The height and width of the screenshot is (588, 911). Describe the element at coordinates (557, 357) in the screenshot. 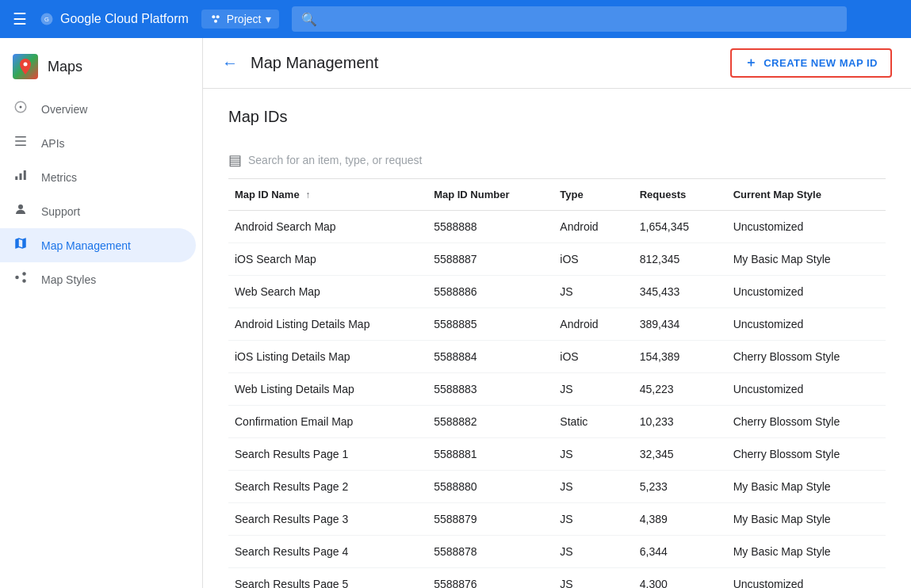

I see `table-row: iOS Listing Details Map5588884iOS154,389…` at that location.